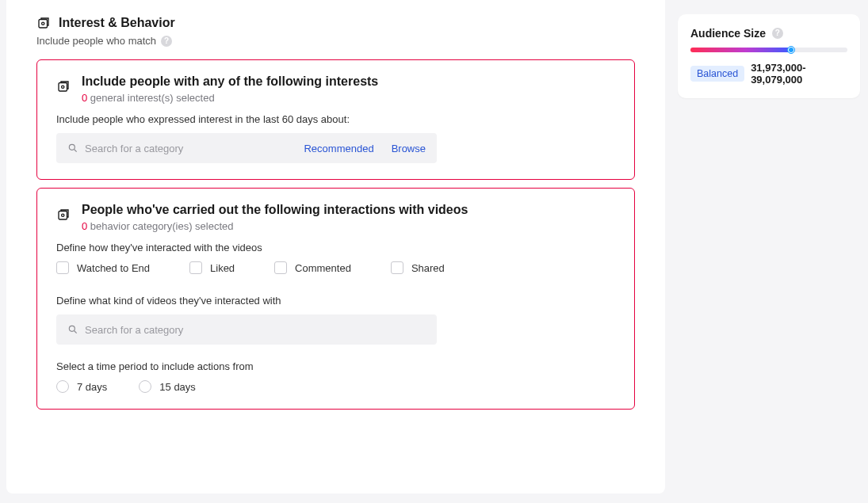 The image size is (868, 503). What do you see at coordinates (312, 268) in the screenshot?
I see `checkbox-commented: Commented` at bounding box center [312, 268].